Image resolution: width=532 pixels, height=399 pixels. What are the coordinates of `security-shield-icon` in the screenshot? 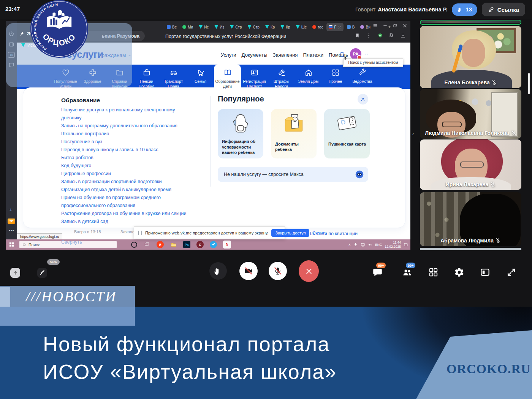 It's located at (380, 36).